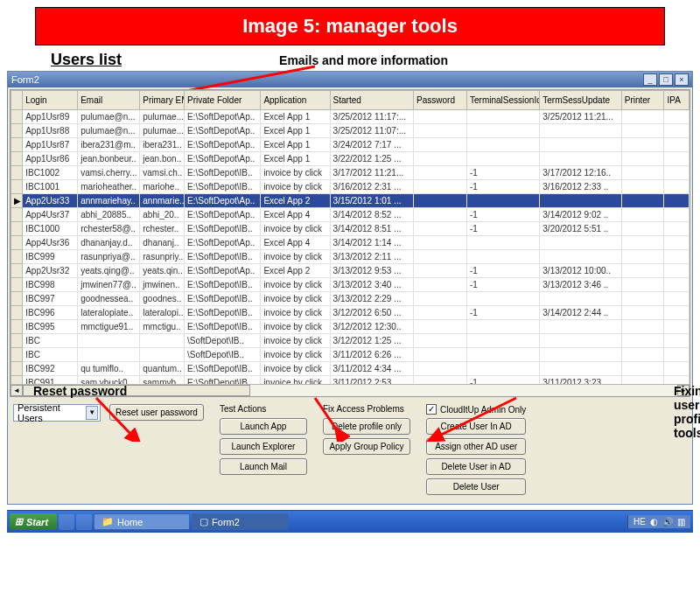  Describe the element at coordinates (350, 327) in the screenshot. I see `table-row: IBC995mmctigue91..mmctigu..E:\SoftDepot\…` at that location.